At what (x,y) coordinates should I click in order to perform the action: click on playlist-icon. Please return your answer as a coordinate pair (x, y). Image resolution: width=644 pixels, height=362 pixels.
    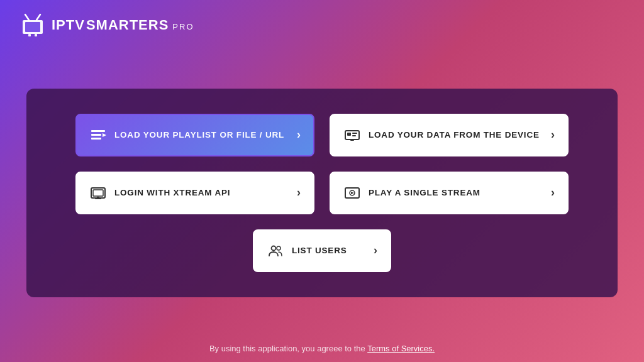
    Looking at the image, I should click on (98, 135).